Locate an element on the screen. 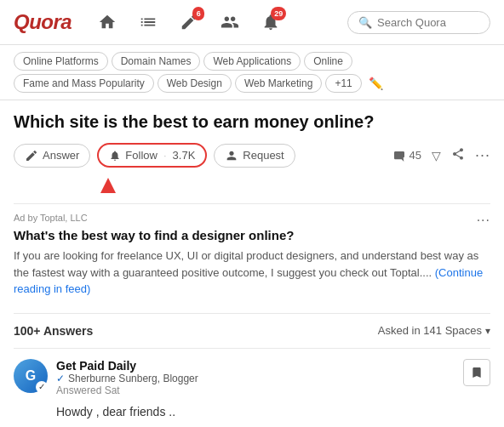  asked-in: Asked in 141 Spaces ▾ is located at coordinates (434, 330).